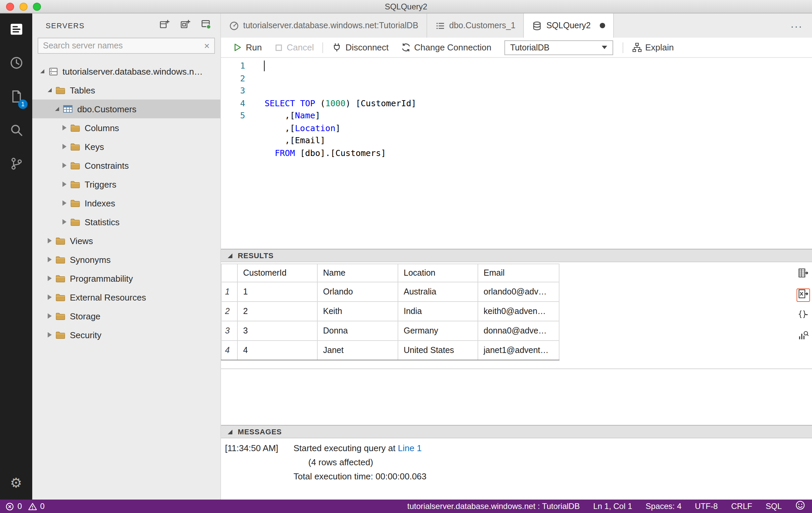 Image resolution: width=812 pixels, height=513 pixels. I want to click on tree-item-columns: Columns, so click(126, 128).